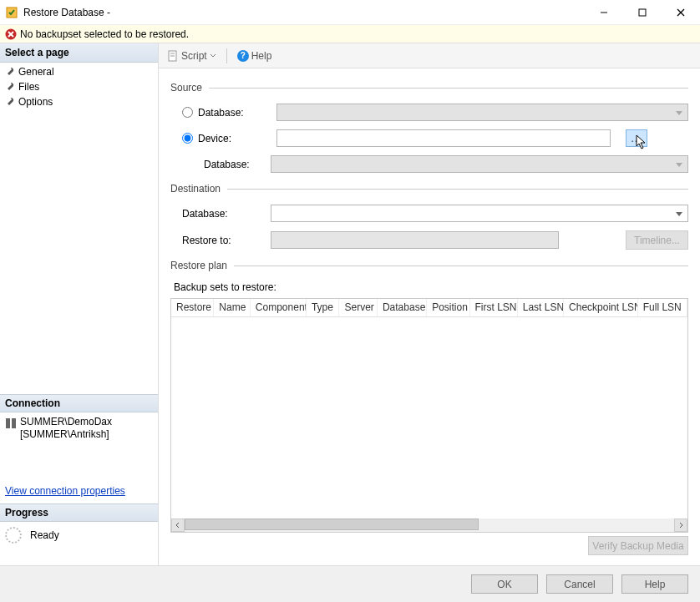 The width and height of the screenshot is (700, 602). I want to click on source-sub-database-combo, so click(479, 164).